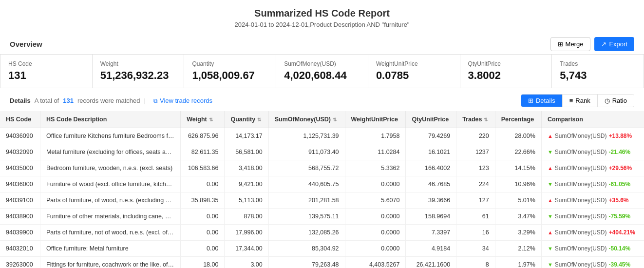  What do you see at coordinates (307, 201) in the screenshot?
I see `sum-money-cell: 201,281.58` at bounding box center [307, 201].